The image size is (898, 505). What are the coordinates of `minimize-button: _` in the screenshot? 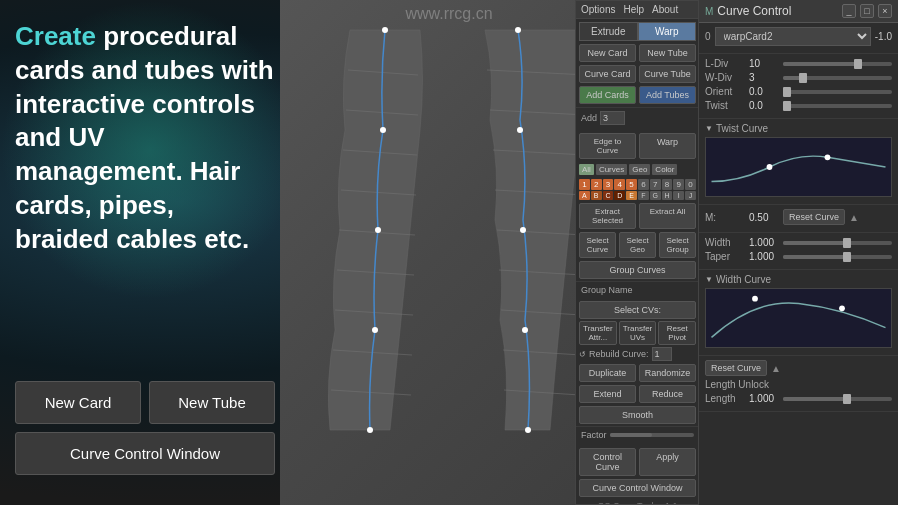 It's located at (849, 11).